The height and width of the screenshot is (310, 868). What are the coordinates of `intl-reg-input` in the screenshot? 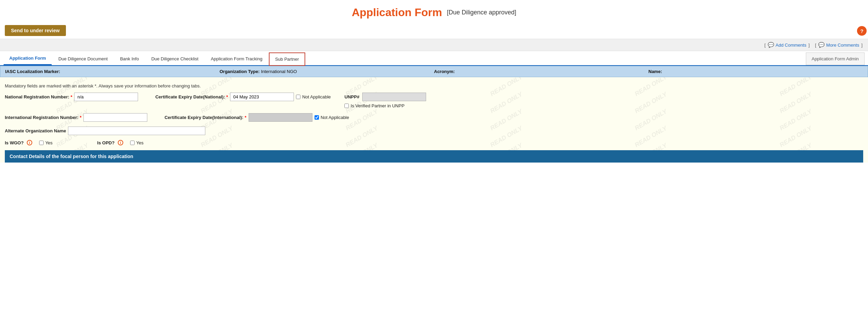 It's located at (115, 117).